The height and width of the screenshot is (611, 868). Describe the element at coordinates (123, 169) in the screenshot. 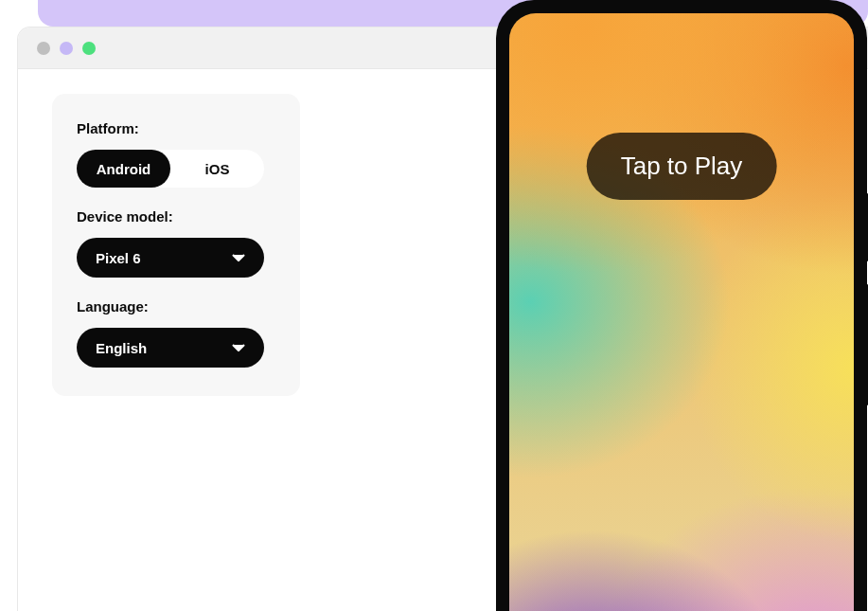

I see `platform-android-button: Android` at that location.